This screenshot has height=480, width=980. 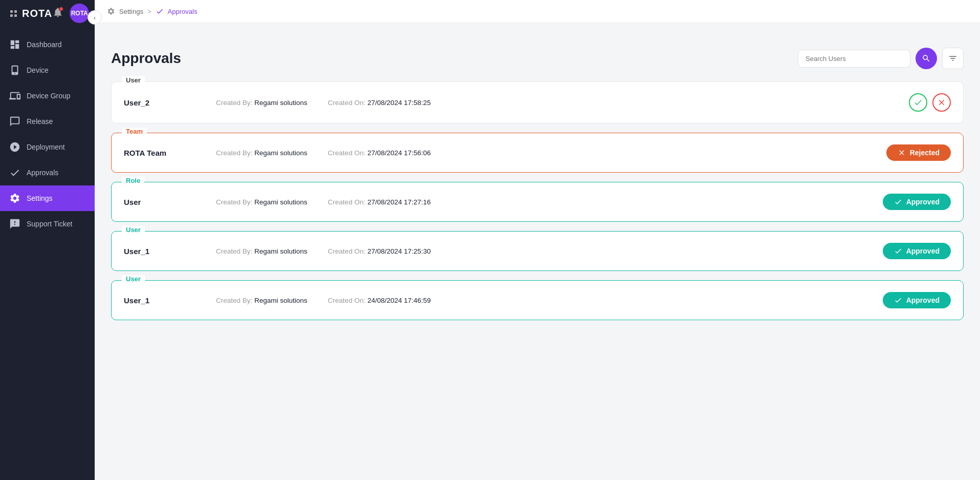 I want to click on sidebar-label-device-group: Device Group, so click(x=49, y=96).